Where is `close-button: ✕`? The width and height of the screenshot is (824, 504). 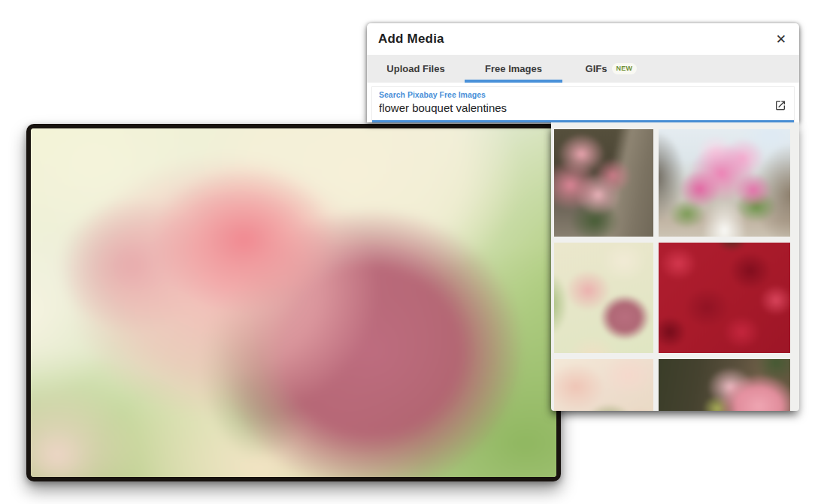 close-button: ✕ is located at coordinates (781, 39).